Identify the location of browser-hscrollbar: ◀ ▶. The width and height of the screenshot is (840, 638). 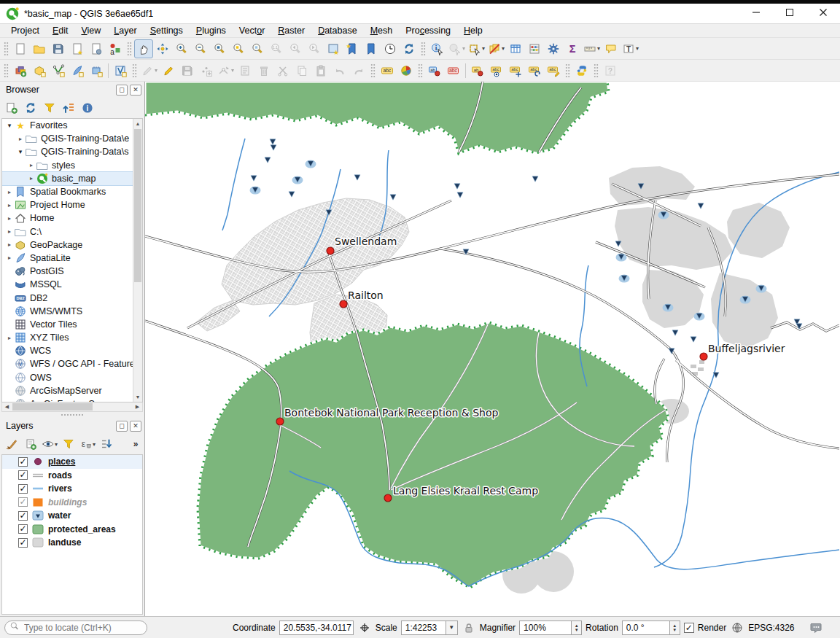
(72, 407).